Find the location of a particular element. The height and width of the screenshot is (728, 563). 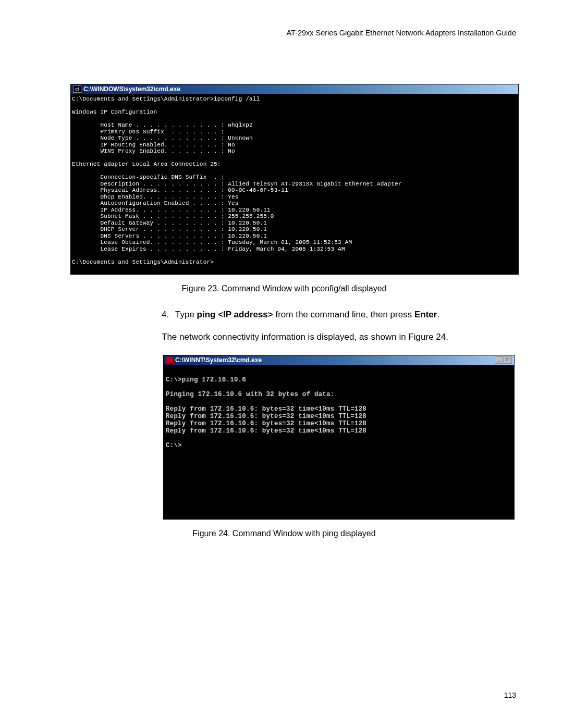

paragraph-1: The network connectivity information is … is located at coordinates (339, 337).